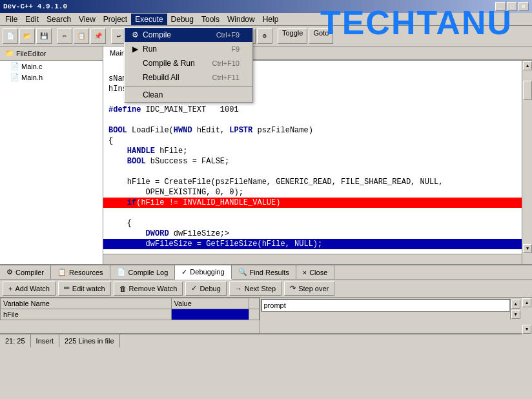 The height and width of the screenshot is (399, 532). Describe the element at coordinates (45, 341) in the screenshot. I see `status-mode: Insert` at that location.